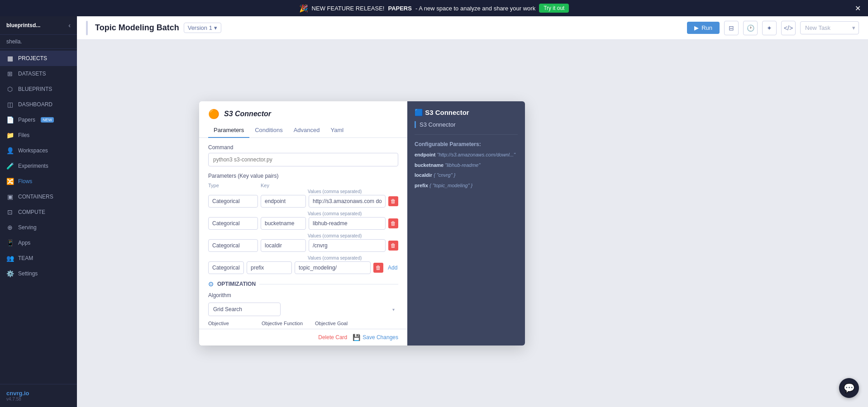 The width and height of the screenshot is (868, 407). What do you see at coordinates (303, 295) in the screenshot?
I see `algorithm-label: Algorithm` at bounding box center [303, 295].